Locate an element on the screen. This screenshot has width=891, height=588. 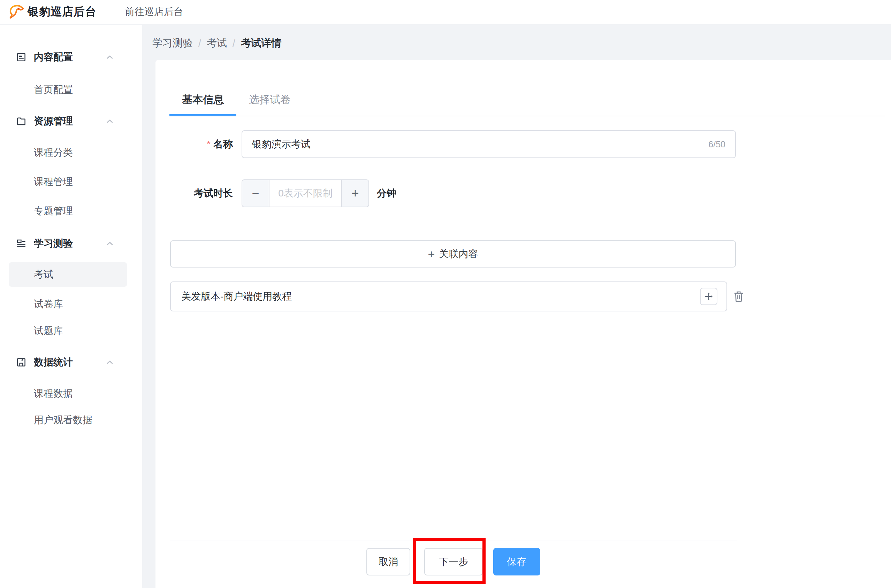
trash-icon is located at coordinates (739, 296).